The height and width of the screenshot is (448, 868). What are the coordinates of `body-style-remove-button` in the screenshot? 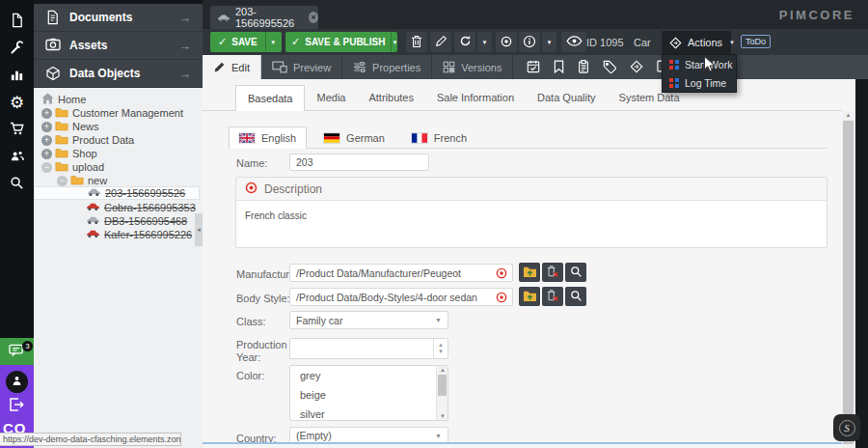 It's located at (553, 296).